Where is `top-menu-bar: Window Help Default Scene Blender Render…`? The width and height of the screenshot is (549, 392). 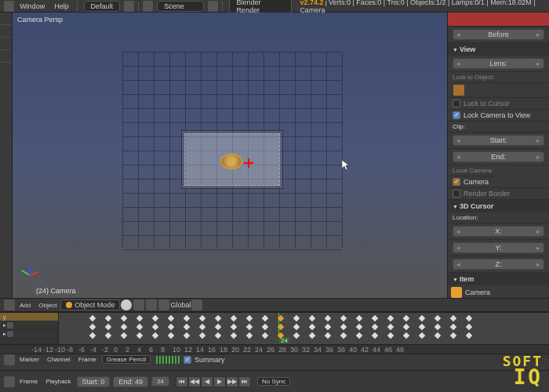
top-menu-bar: Window Help Default Scene Blender Render… is located at coordinates (274, 6).